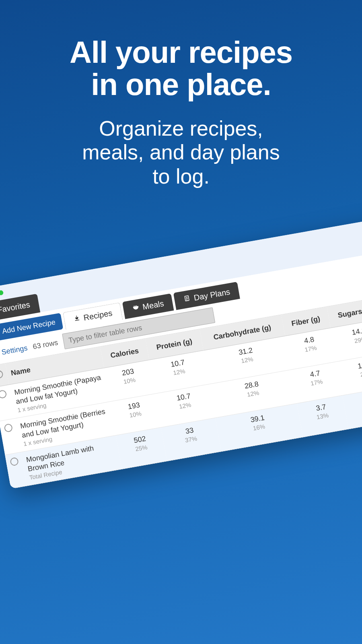 The height and width of the screenshot is (644, 362). What do you see at coordinates (181, 153) in the screenshot?
I see `hero-sub-line2: meals, and day plans` at bounding box center [181, 153].